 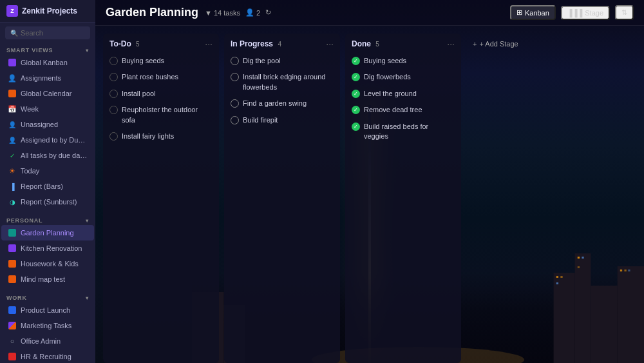 What do you see at coordinates (377, 44) in the screenshot?
I see `column-done-count: 5` at bounding box center [377, 44].